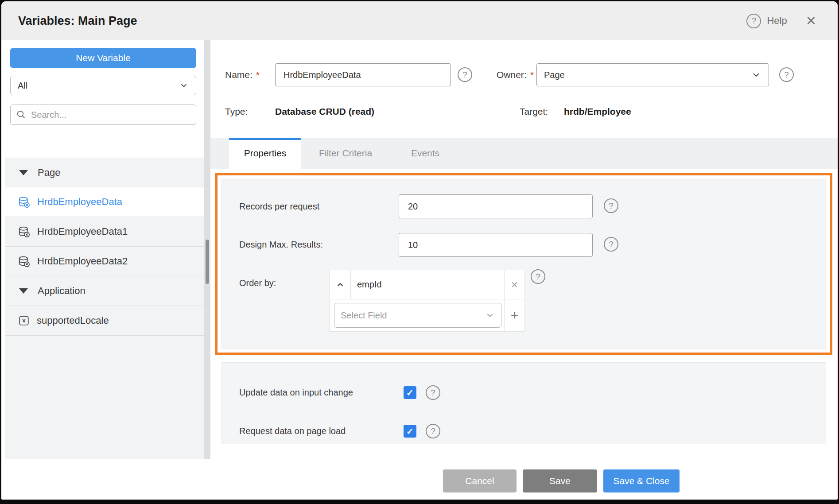 Image resolution: width=839 pixels, height=504 pixels. Describe the element at coordinates (105, 321) in the screenshot. I see `tree-item-supportedlocale: supportedLocale` at that location.